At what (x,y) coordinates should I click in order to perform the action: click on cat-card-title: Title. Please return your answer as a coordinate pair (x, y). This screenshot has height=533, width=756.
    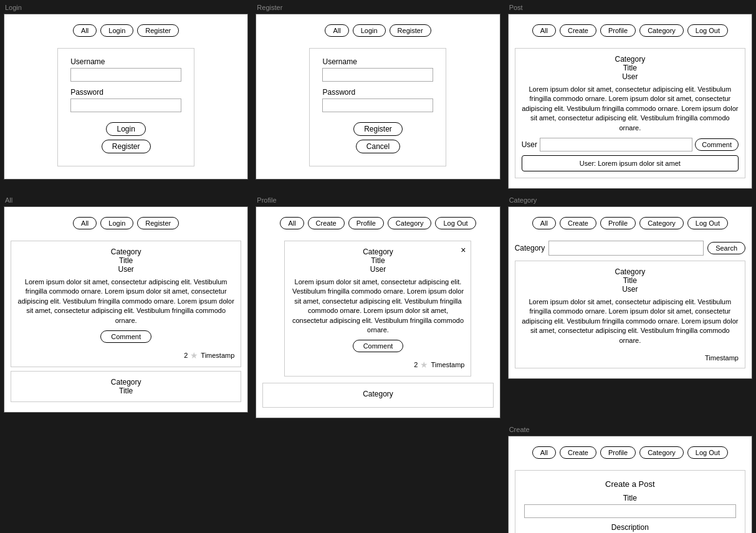
    Looking at the image, I should click on (630, 281).